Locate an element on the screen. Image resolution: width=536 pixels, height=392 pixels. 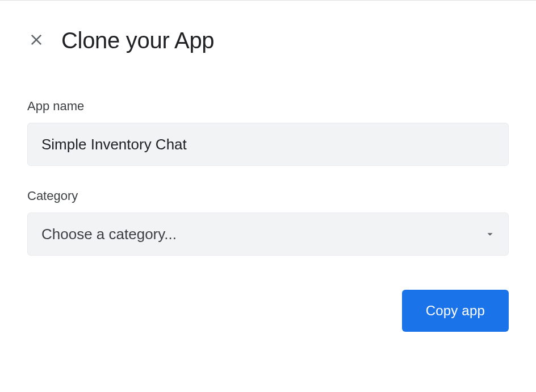
dialog-header: Clone your App is located at coordinates (268, 41).